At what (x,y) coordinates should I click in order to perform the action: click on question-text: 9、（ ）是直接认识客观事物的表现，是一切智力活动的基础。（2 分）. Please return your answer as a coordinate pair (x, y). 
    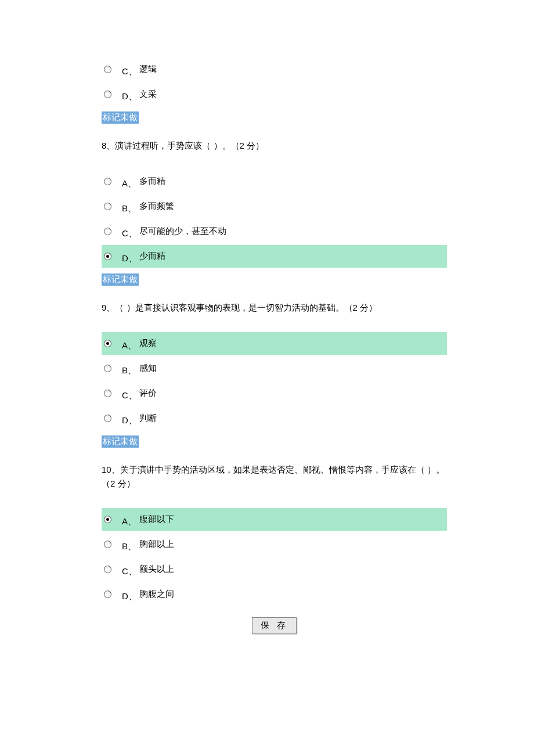
    Looking at the image, I should click on (274, 308).